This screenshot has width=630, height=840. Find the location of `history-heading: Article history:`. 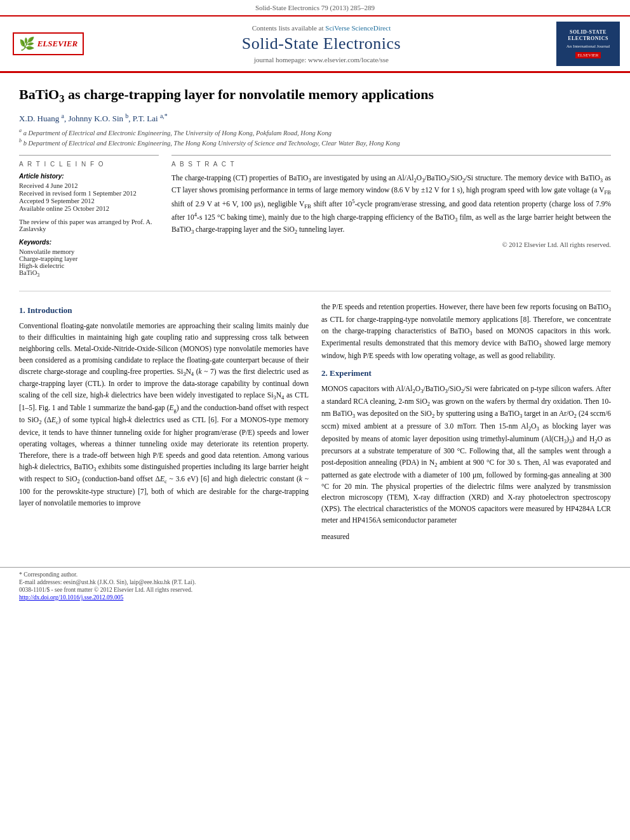

history-heading: Article history: is located at coordinates (89, 177).